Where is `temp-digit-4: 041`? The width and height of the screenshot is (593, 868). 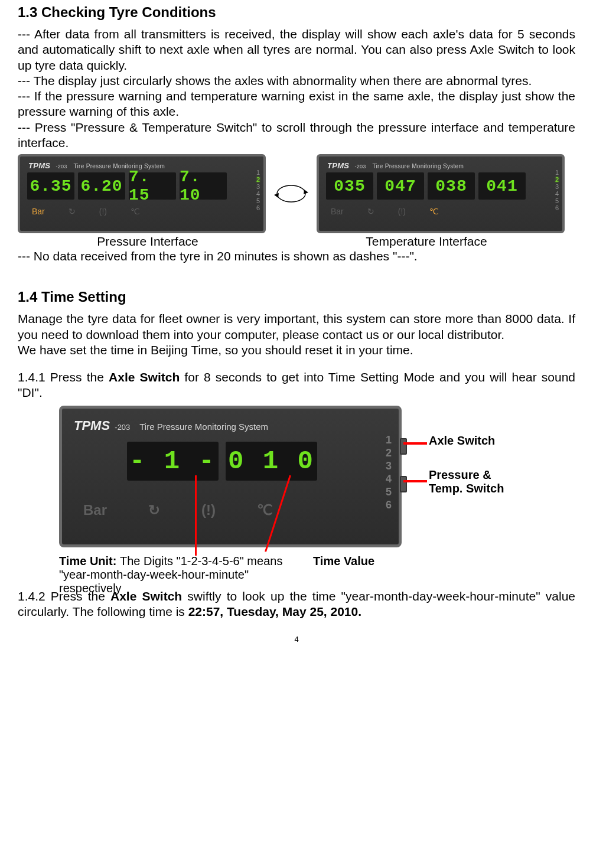
temp-digit-4: 041 is located at coordinates (502, 186).